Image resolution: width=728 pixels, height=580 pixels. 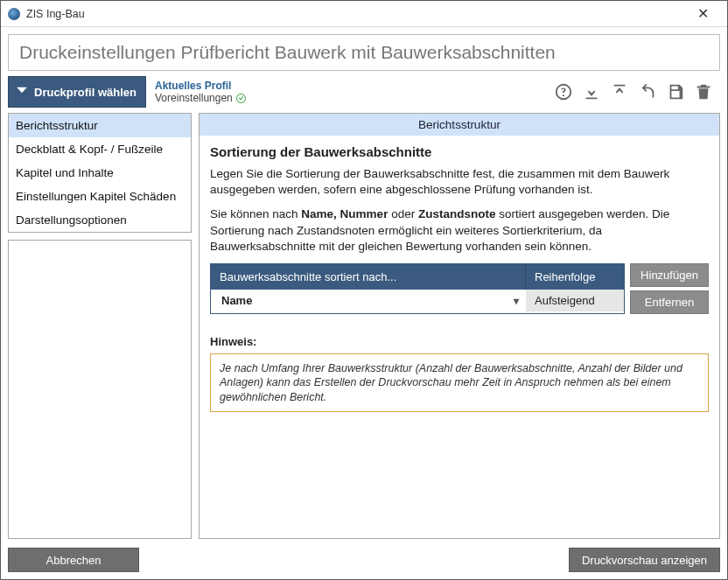 I want to click on preview-button: Druckvorschau anzeigen, so click(x=644, y=560).